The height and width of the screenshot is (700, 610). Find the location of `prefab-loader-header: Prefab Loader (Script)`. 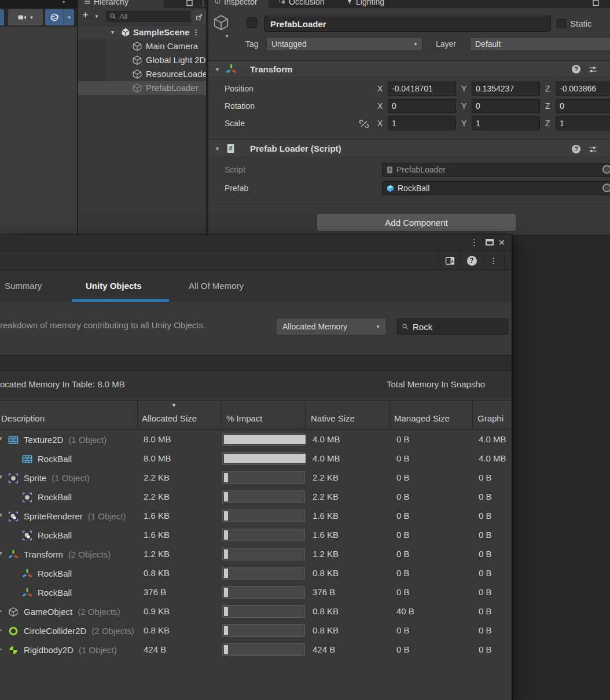

prefab-loader-header: Prefab Loader (Script) is located at coordinates (409, 148).